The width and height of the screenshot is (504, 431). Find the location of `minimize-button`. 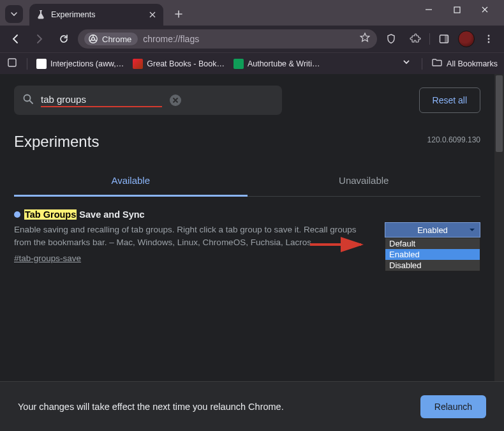

minimize-button is located at coordinates (429, 10).